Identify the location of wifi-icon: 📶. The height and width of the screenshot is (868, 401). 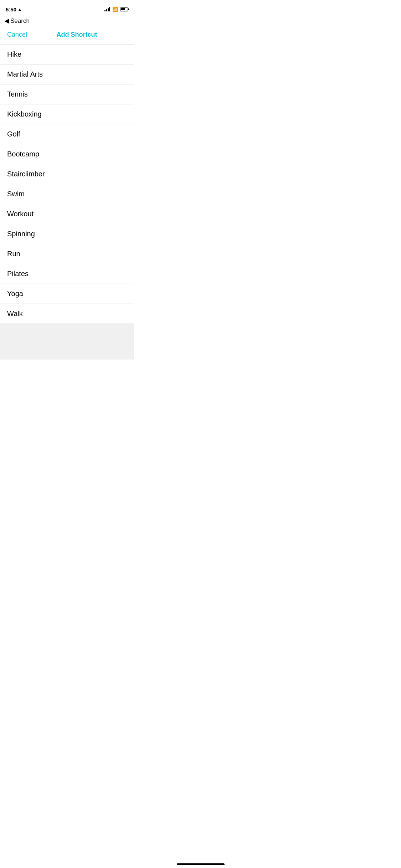
(115, 9).